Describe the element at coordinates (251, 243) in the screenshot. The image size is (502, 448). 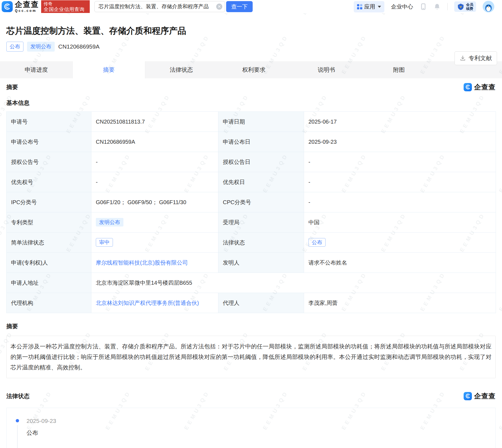
I see `table-row: 简单法律状态 审中 法律状态 公布` at that location.